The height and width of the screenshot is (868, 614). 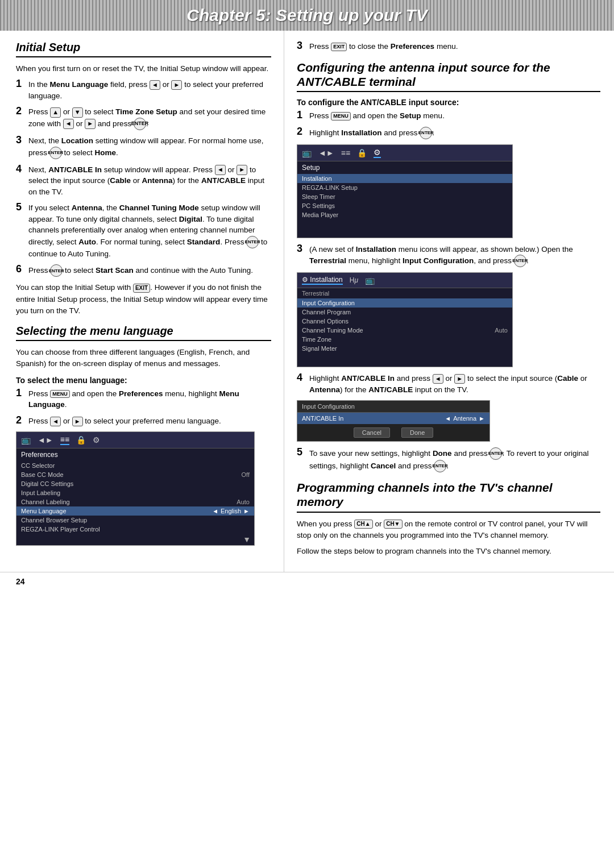 I want to click on page-number: 24, so click(x=307, y=581).